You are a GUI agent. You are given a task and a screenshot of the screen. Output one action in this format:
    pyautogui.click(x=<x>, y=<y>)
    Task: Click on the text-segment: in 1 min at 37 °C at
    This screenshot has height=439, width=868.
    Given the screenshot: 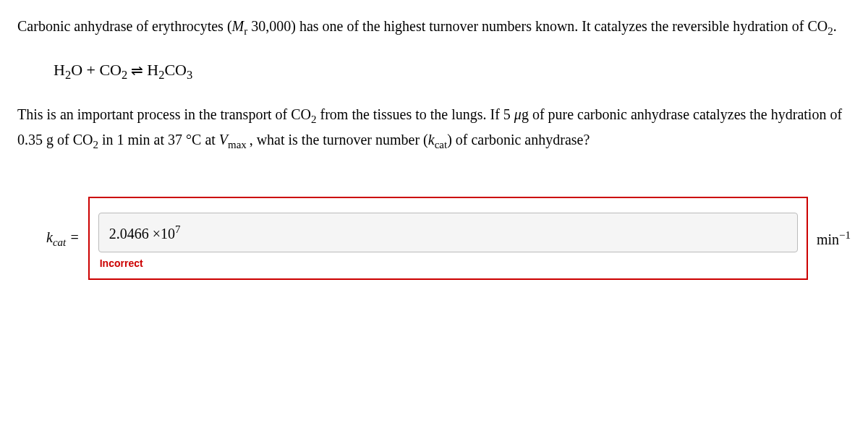 What is the action you would take?
    pyautogui.click(x=159, y=140)
    